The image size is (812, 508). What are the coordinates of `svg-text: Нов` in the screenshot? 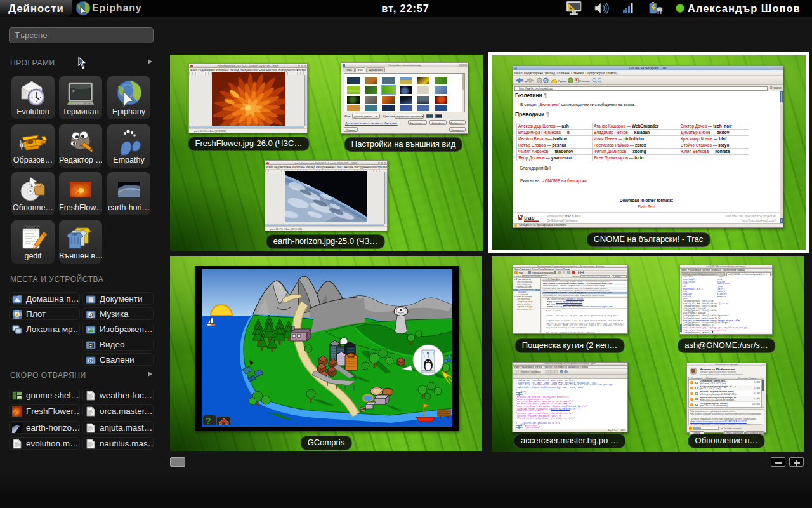 It's located at (521, 273).